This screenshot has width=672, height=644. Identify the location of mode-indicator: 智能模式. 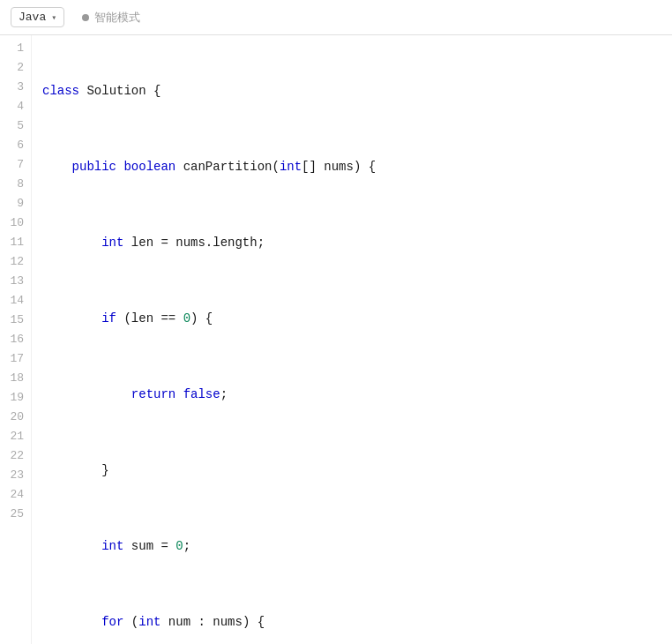
(111, 18).